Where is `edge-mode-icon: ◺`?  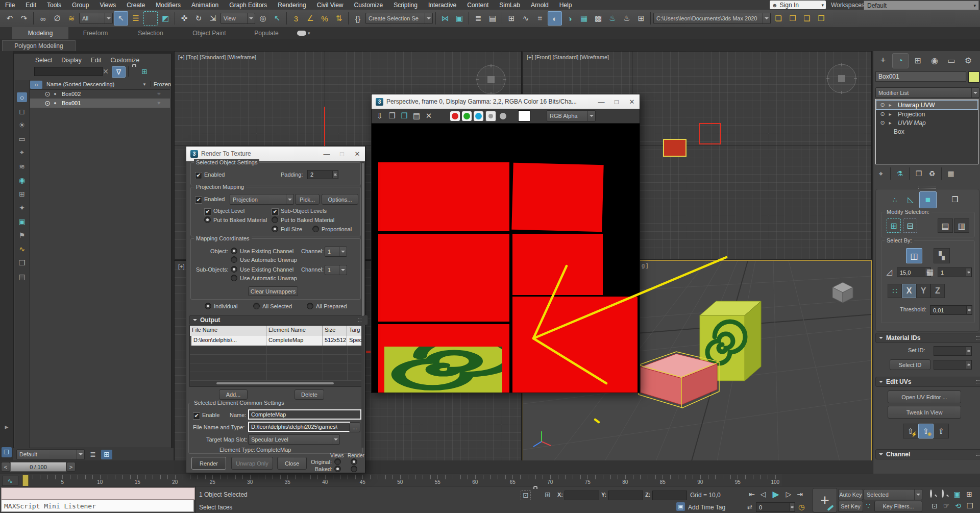 edge-mode-icon: ◺ is located at coordinates (911, 200).